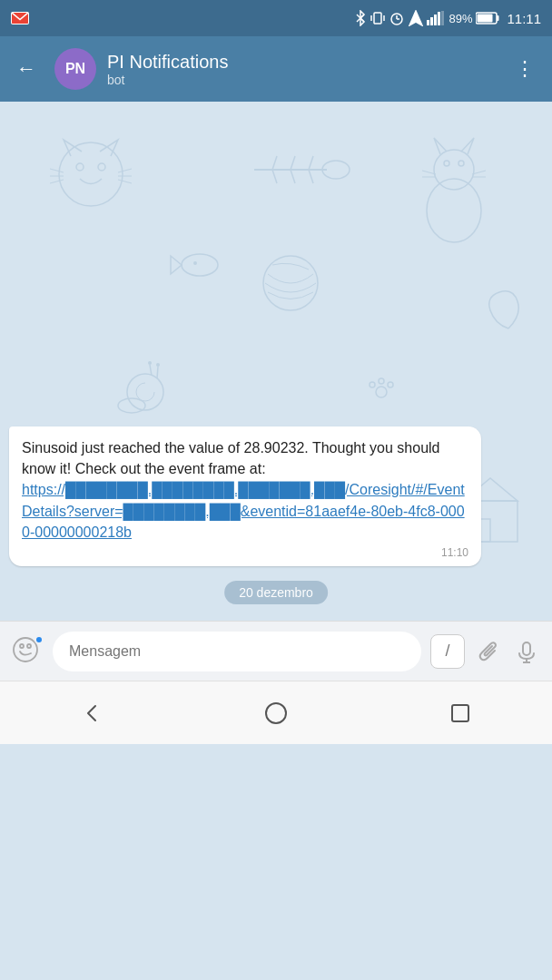 The height and width of the screenshot is (980, 552). Describe the element at coordinates (231, 458) in the screenshot. I see `message-body: Sinusoid just reached the value of 28.90…` at that location.